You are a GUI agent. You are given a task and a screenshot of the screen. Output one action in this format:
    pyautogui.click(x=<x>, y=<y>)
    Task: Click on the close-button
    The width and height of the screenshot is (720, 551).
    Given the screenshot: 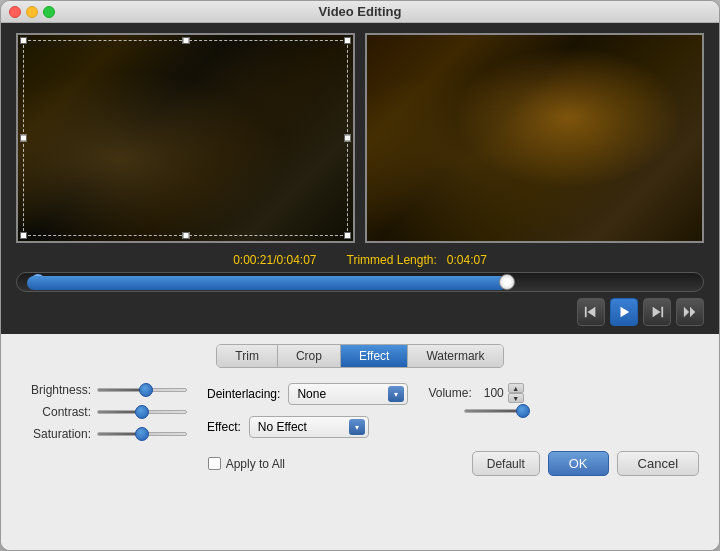 What is the action you would take?
    pyautogui.click(x=15, y=12)
    